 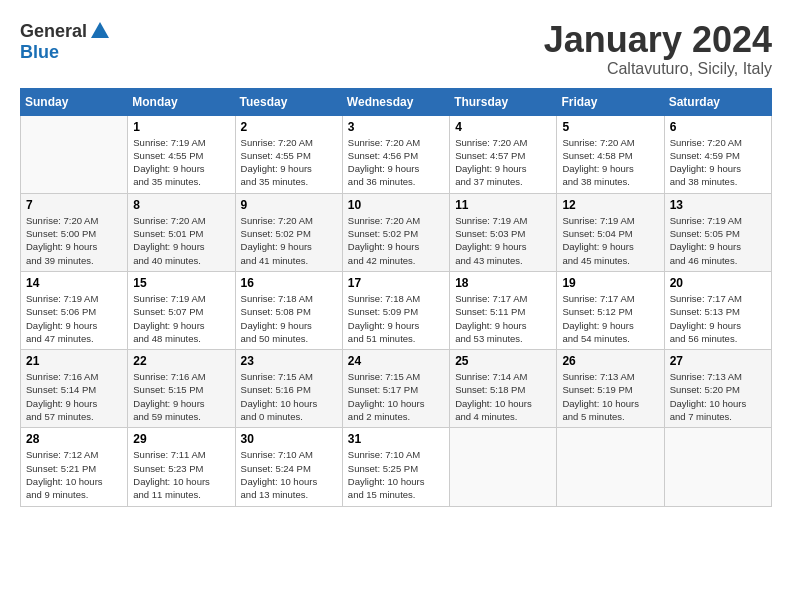 What do you see at coordinates (504, 102) in the screenshot?
I see `day-header-thursday: Thursday` at bounding box center [504, 102].